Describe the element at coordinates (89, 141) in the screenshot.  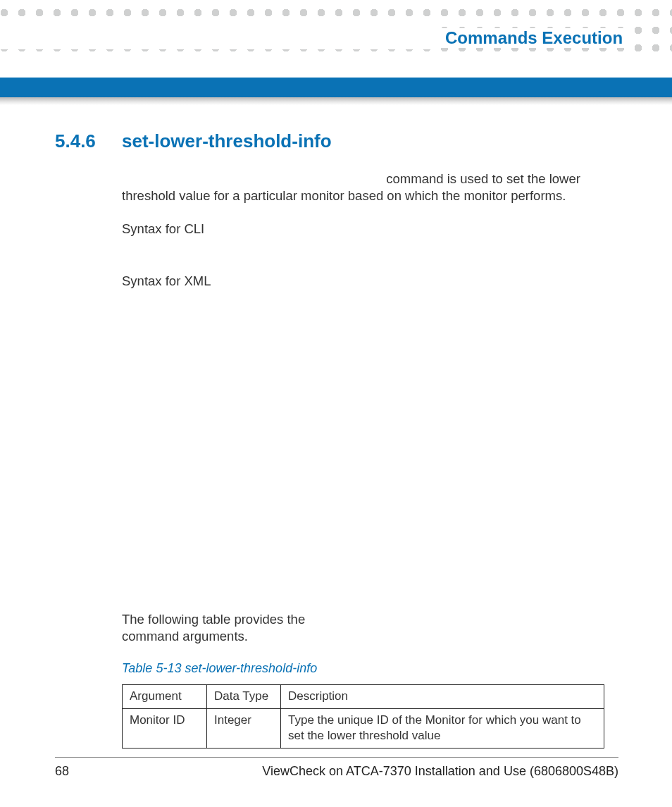
I see `section-number: 5.4.6` at that location.